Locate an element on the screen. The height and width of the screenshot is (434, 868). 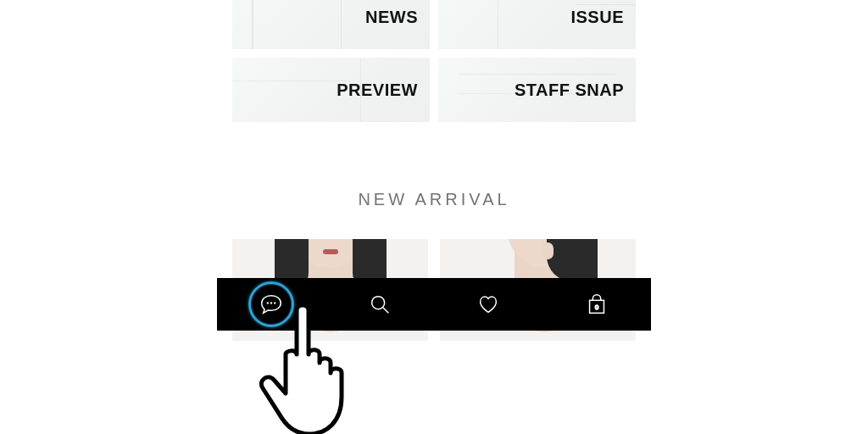
tile-label: STAFF SNAP is located at coordinates (570, 90).